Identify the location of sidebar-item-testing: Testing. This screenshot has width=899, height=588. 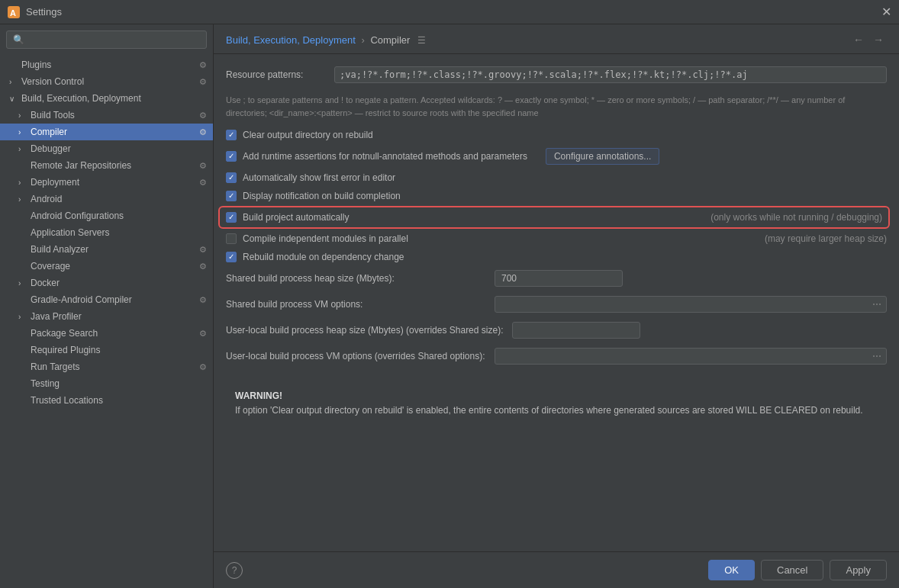
(107, 384).